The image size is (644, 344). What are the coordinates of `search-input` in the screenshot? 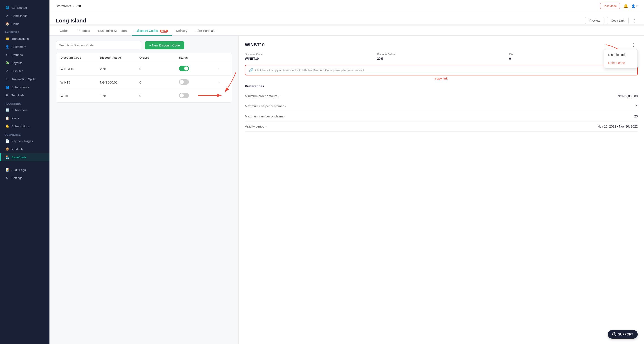 It's located at (98, 45).